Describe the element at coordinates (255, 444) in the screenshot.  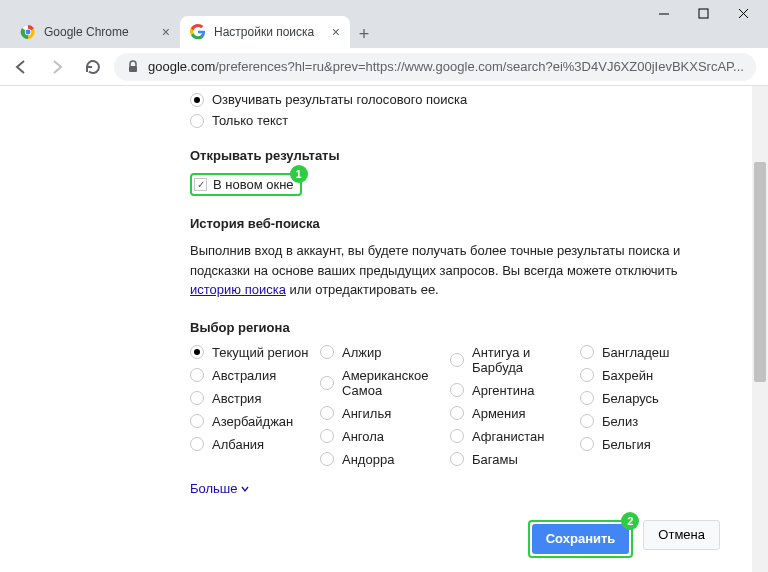
I see `region-option: Албания` at that location.